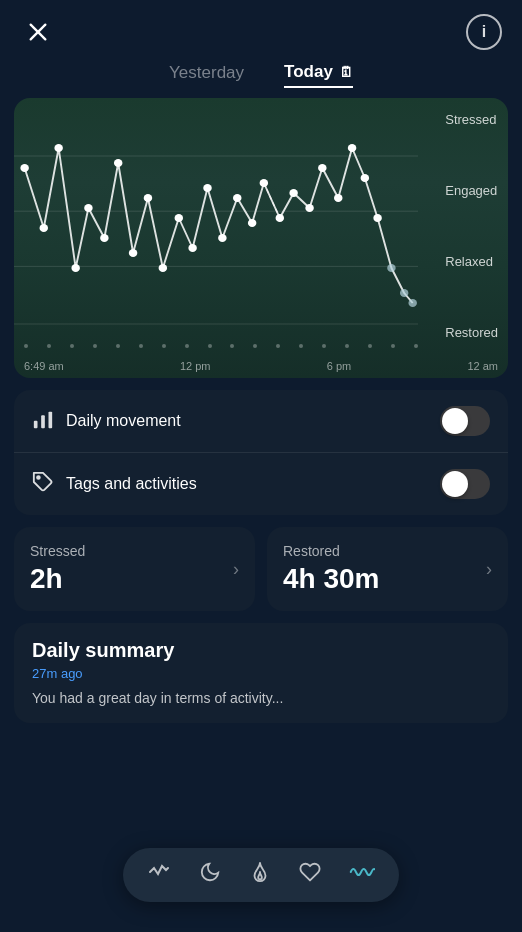 This screenshot has height=932, width=522. Describe the element at coordinates (132, 484) in the screenshot. I see `toggle-tags-label: Tags and activities` at that location.